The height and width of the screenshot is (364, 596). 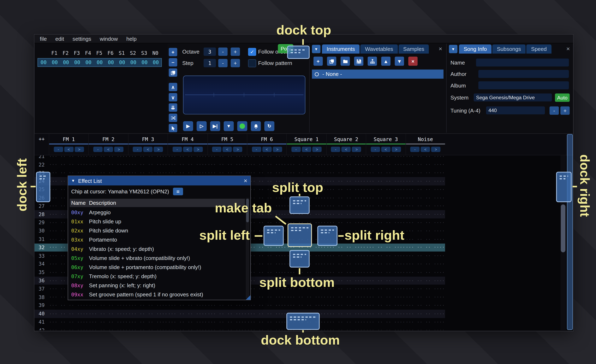 I want to click on duplicate-order-button, so click(x=173, y=73).